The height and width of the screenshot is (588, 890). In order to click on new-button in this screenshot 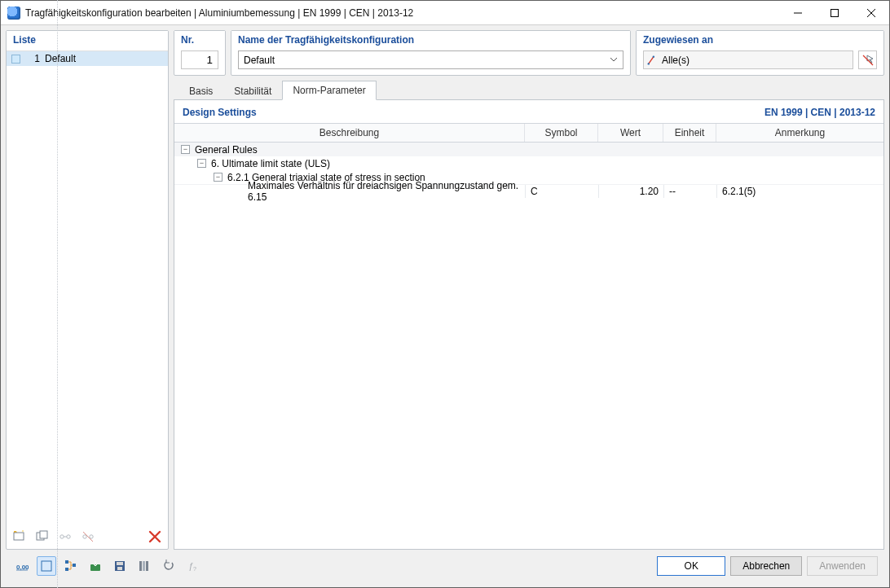, I will do `click(20, 537)`.